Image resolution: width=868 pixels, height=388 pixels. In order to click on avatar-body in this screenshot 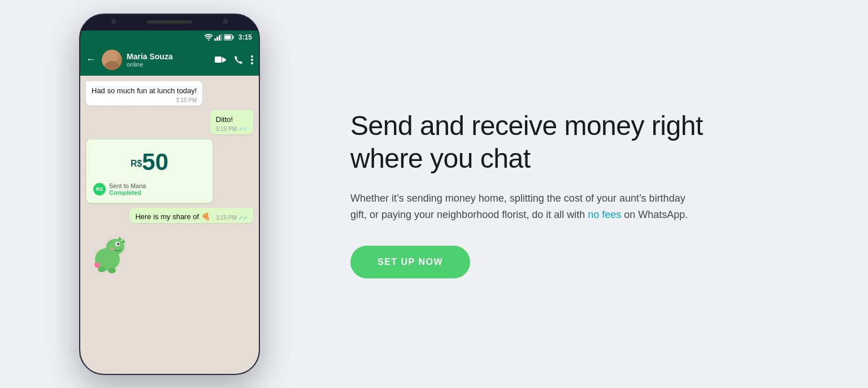, I will do `click(112, 66)`.